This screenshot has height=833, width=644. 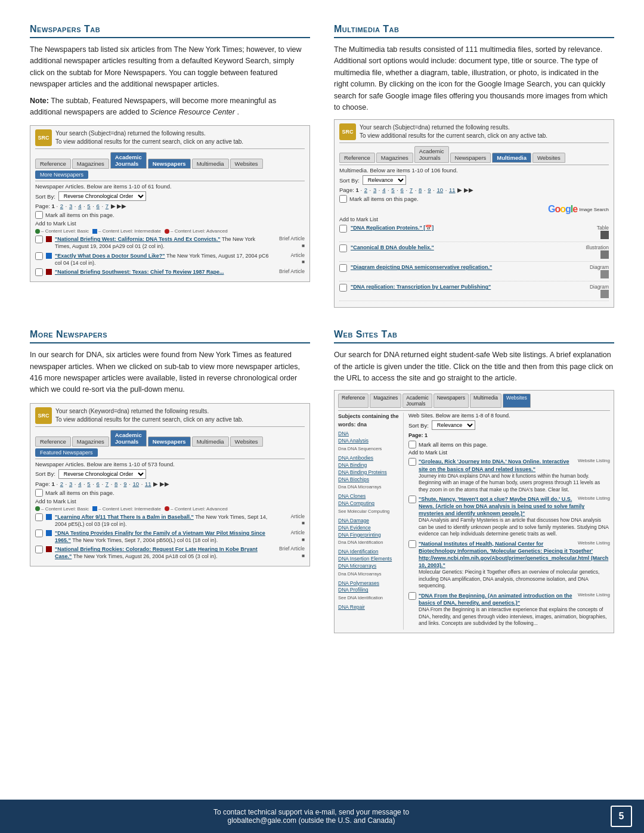 I want to click on tab-reference: Reference, so click(x=53, y=163).